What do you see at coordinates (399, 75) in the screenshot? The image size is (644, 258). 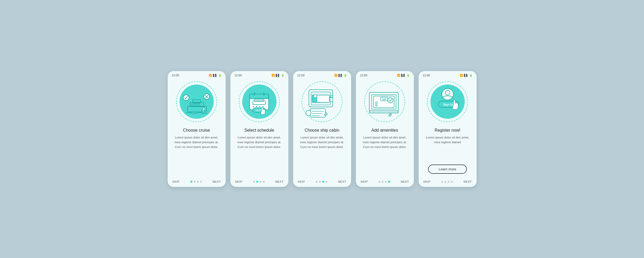 I see `wifi-icon-4: 📶` at bounding box center [399, 75].